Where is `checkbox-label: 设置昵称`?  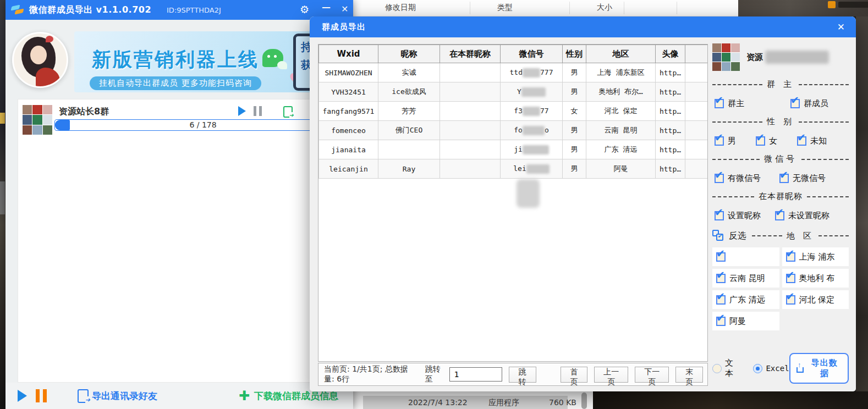 checkbox-label: 设置昵称 is located at coordinates (744, 215).